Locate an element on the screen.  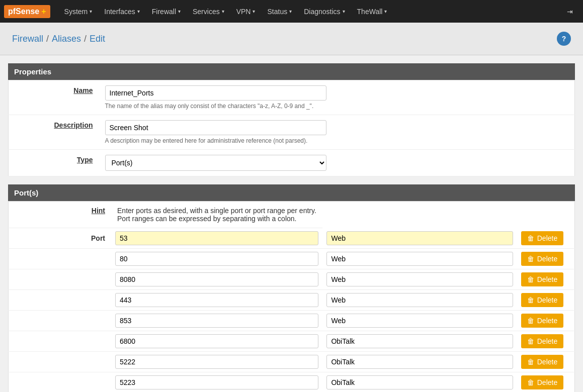
type-row: Type Port(s) Host(s) Network(s) is located at coordinates (292, 163).